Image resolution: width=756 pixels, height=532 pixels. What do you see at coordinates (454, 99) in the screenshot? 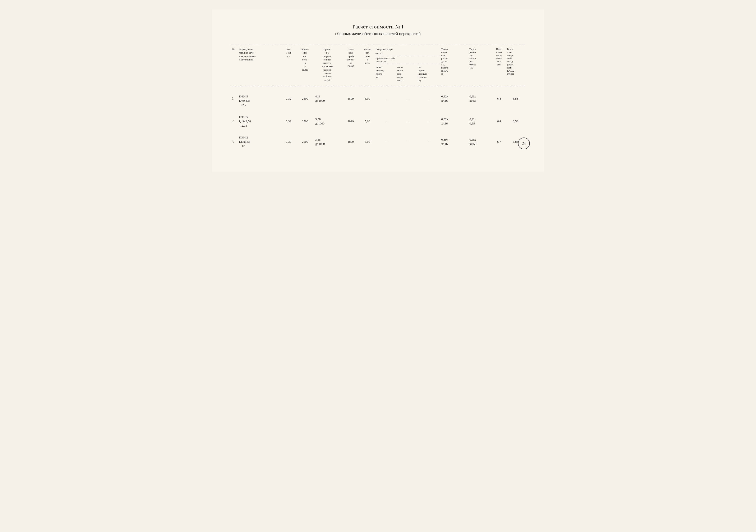
I see `row-trans-1: 0,32xx4,I6` at bounding box center [454, 99].